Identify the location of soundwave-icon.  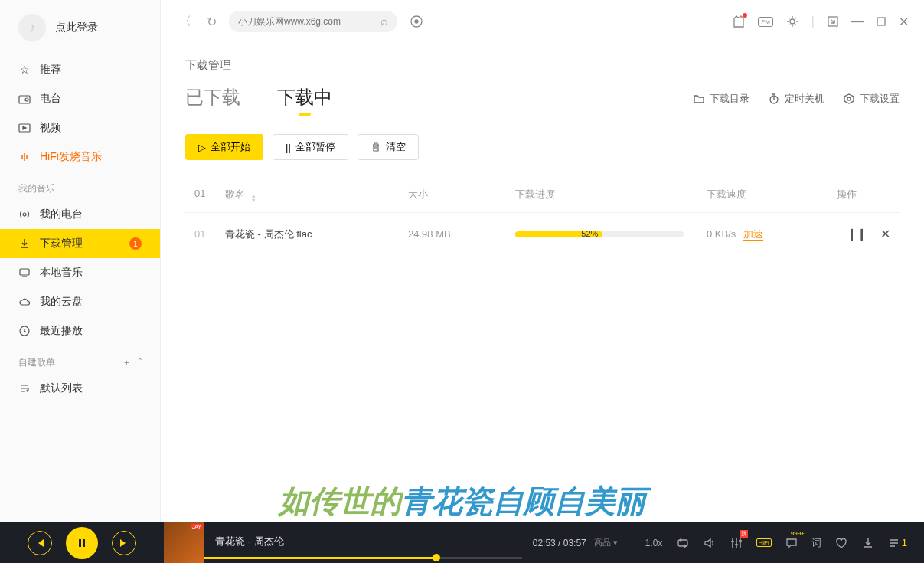
(24, 157).